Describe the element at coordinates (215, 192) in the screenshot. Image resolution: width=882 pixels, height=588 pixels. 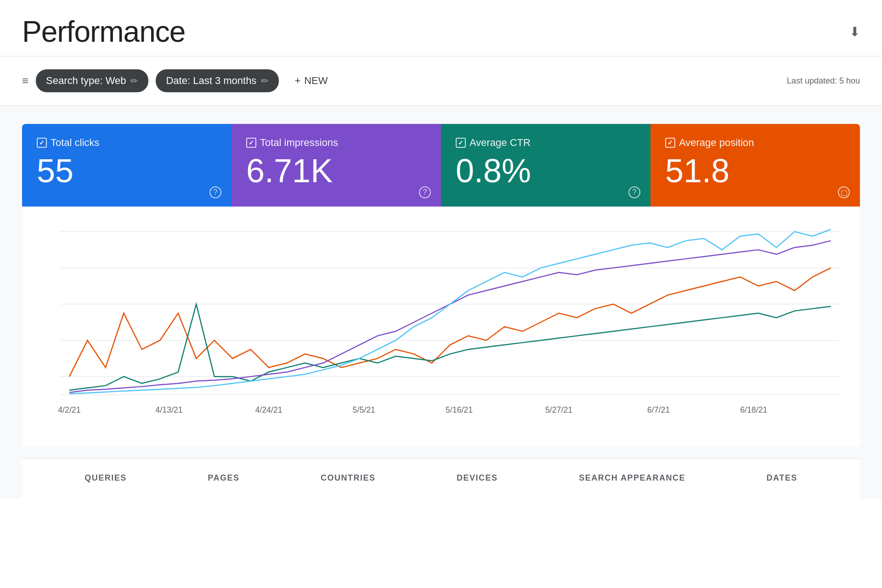
I see `clicks-info-icon: ?` at that location.